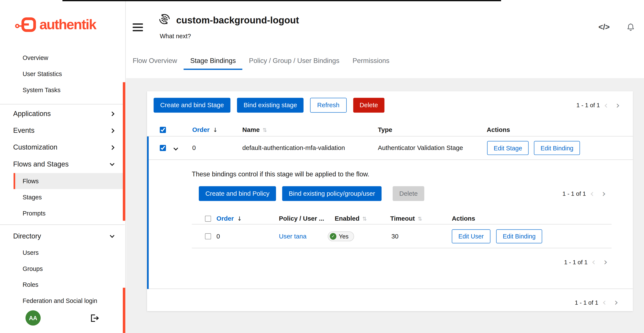 This screenshot has height=333, width=644. Describe the element at coordinates (56, 25) in the screenshot. I see `logo: authentik` at that location.